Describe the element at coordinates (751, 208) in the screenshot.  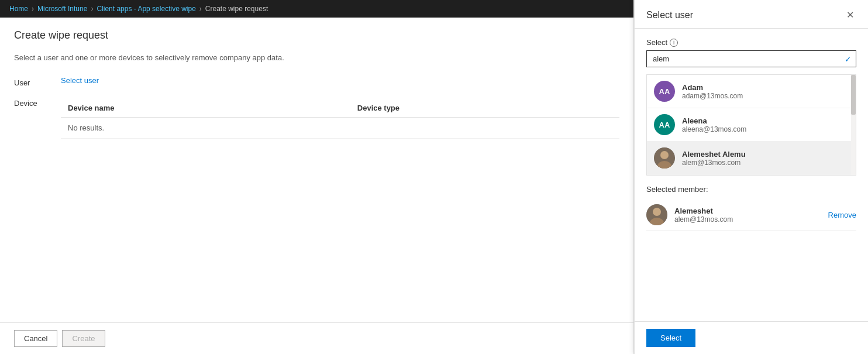
I see `selected-member-section: Selected member: Alemeshet alem@13mos.co…` at that location.